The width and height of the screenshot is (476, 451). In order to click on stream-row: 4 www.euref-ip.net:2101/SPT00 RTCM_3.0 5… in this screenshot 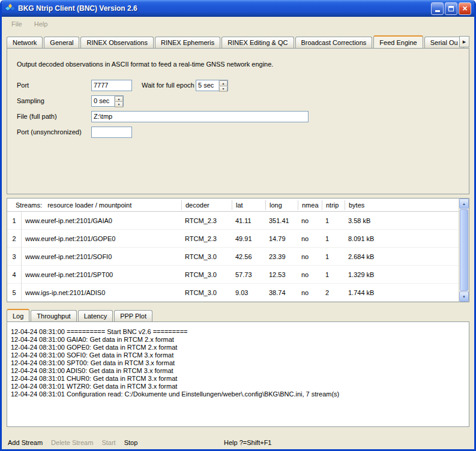, I will do `click(233, 275)`.